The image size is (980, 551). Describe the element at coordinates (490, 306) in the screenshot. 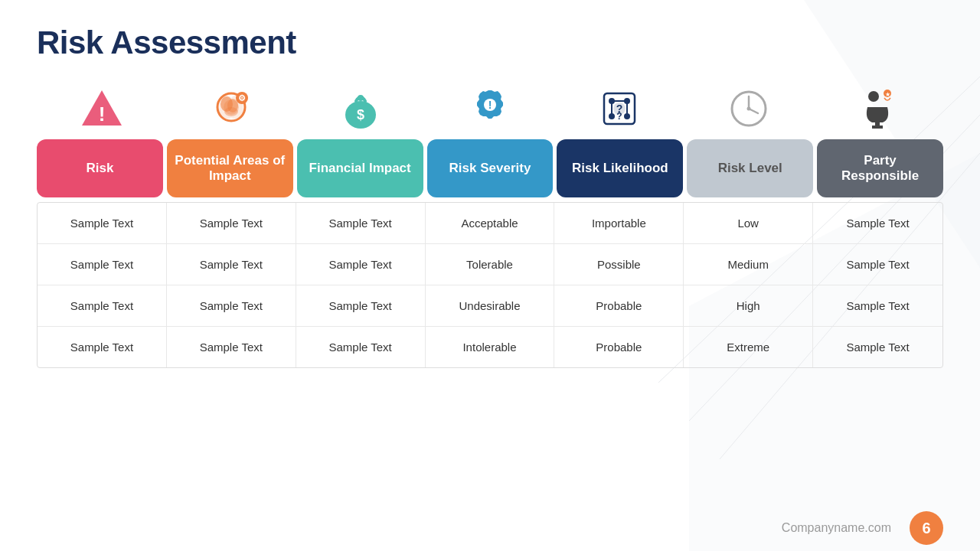

I see `cell-severity-3: Undesirable` at that location.